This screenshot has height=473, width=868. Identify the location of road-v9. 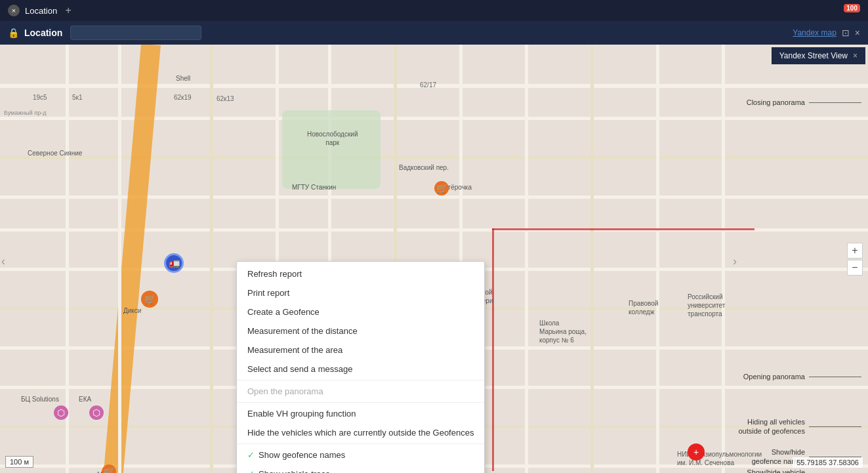
(592, 258).